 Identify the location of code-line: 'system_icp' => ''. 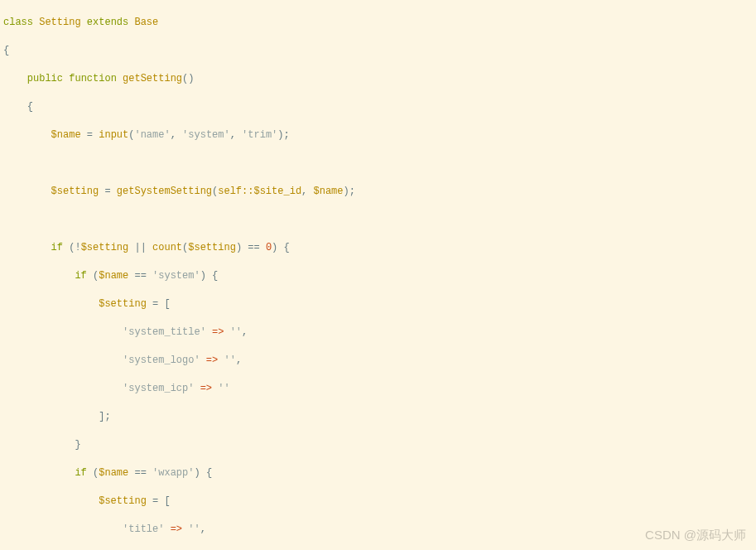
(379, 389).